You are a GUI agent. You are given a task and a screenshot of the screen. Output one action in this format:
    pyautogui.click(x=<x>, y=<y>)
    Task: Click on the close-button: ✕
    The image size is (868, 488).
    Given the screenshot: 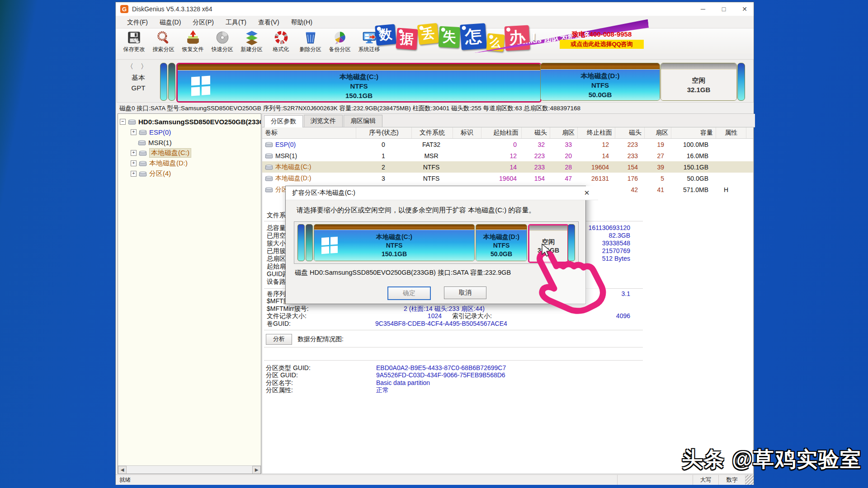 What is the action you would take?
    pyautogui.click(x=745, y=9)
    